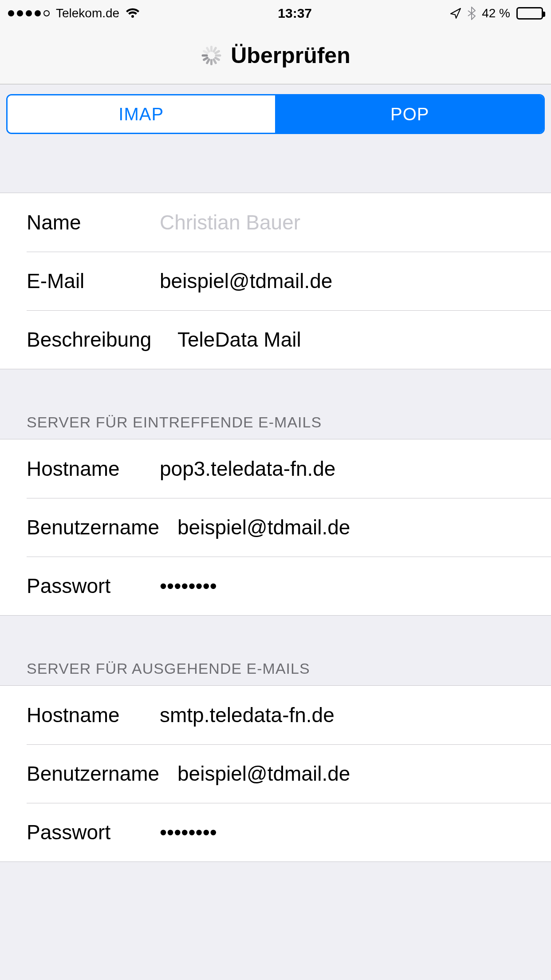 The width and height of the screenshot is (551, 980). What do you see at coordinates (276, 114) in the screenshot?
I see `protocol-segmented-wrap: IMAP POP` at bounding box center [276, 114].